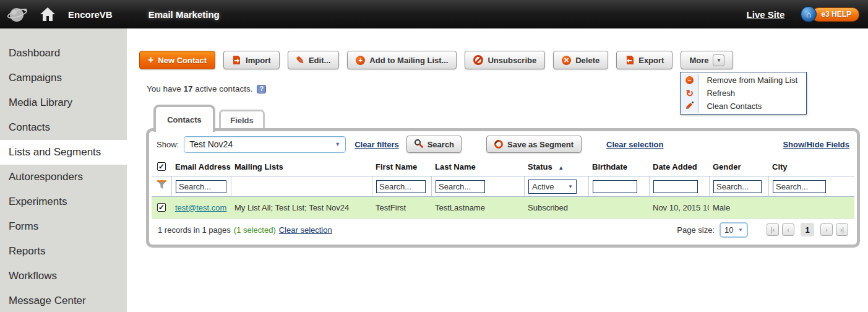 Image resolution: width=868 pixels, height=312 pixels. I want to click on export-button: Export, so click(645, 60).